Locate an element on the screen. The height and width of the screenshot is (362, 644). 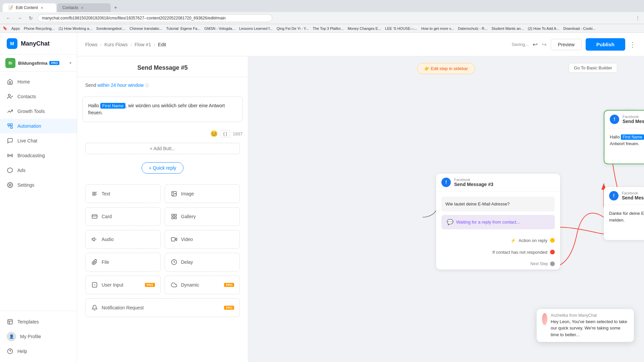
chat-widget: Anzhelika from ManyChat Hey Leon, You've… is located at coordinates (585, 326).